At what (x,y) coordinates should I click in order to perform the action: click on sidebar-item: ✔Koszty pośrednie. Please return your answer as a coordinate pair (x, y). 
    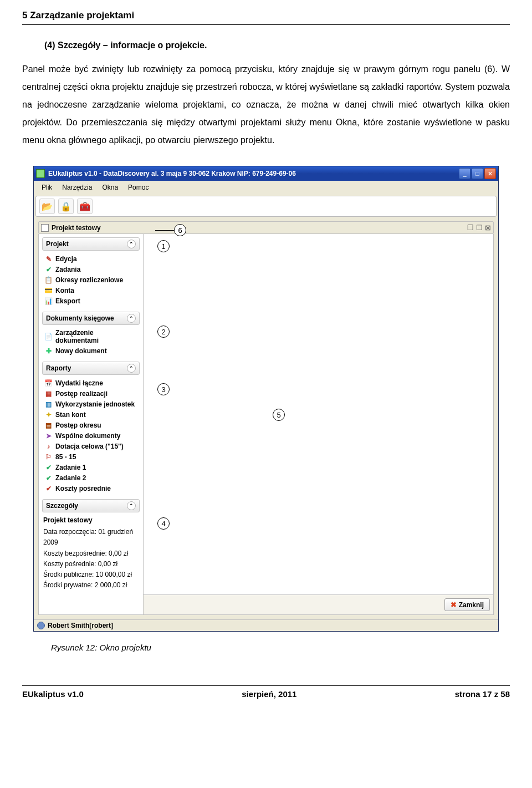
    Looking at the image, I should click on (91, 488).